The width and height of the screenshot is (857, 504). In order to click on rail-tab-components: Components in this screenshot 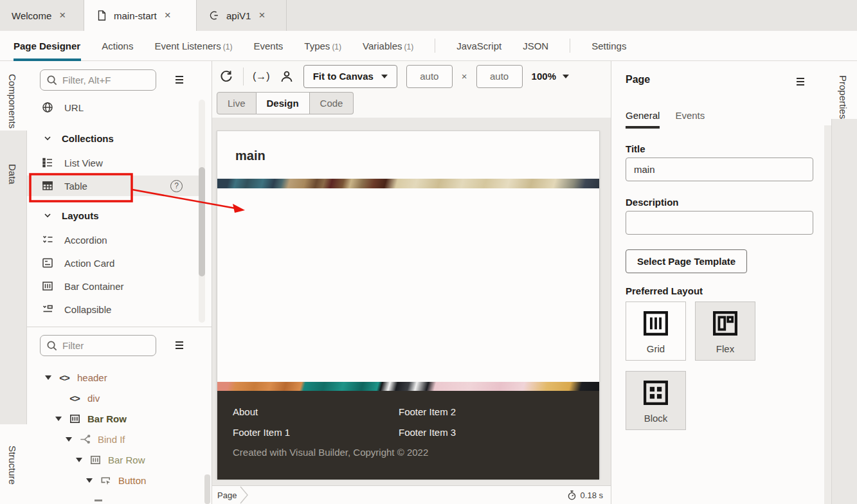, I will do `click(13, 102)`.